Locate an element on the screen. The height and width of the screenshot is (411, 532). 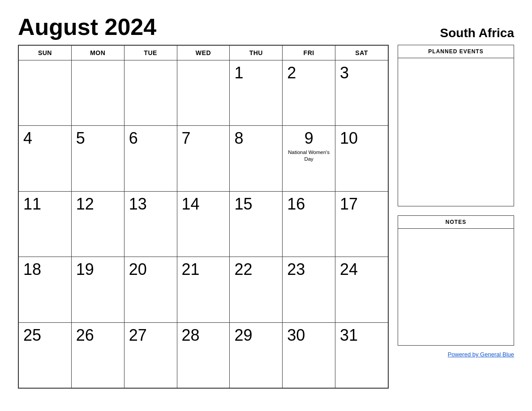
day-of-week-header: FRI is located at coordinates (309, 53).